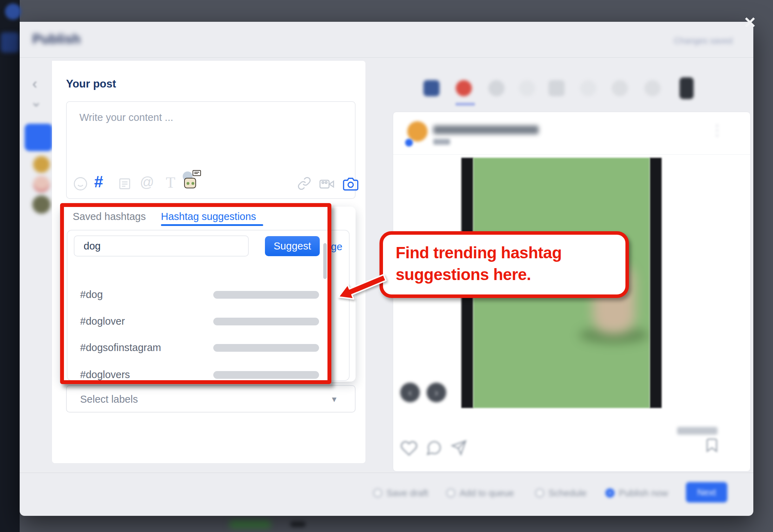 Image resolution: width=773 pixels, height=532 pixels. What do you see at coordinates (212, 322) in the screenshot?
I see `hashtag-row: #doglover` at bounding box center [212, 322].